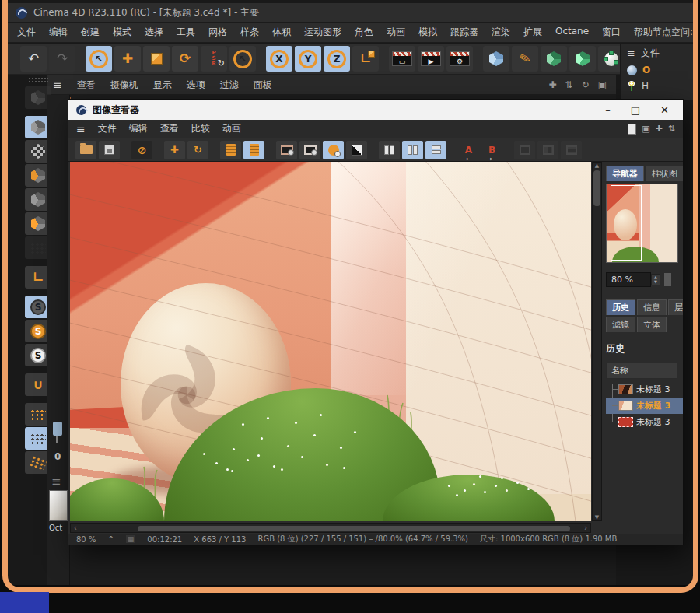 The width and height of the screenshot is (700, 613). Describe the element at coordinates (652, 324) in the screenshot. I see `tab-stereo: 立体` at that location.